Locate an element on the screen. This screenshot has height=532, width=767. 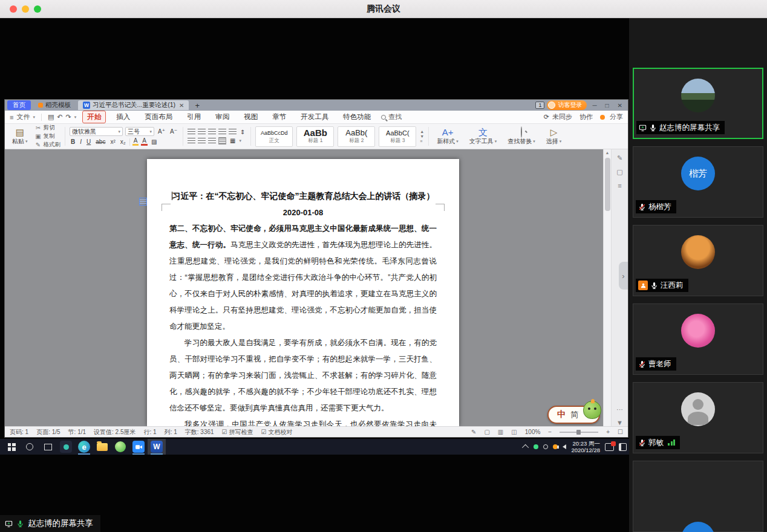
cut-button: ✂ 剪切 is located at coordinates (48, 128).